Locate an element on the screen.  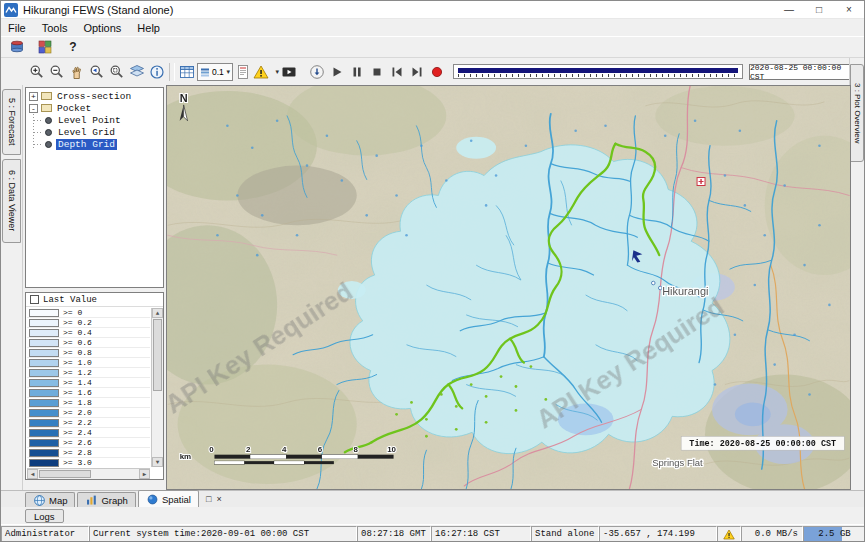
scroll-right-icon: ▶ is located at coordinates (144, 474).